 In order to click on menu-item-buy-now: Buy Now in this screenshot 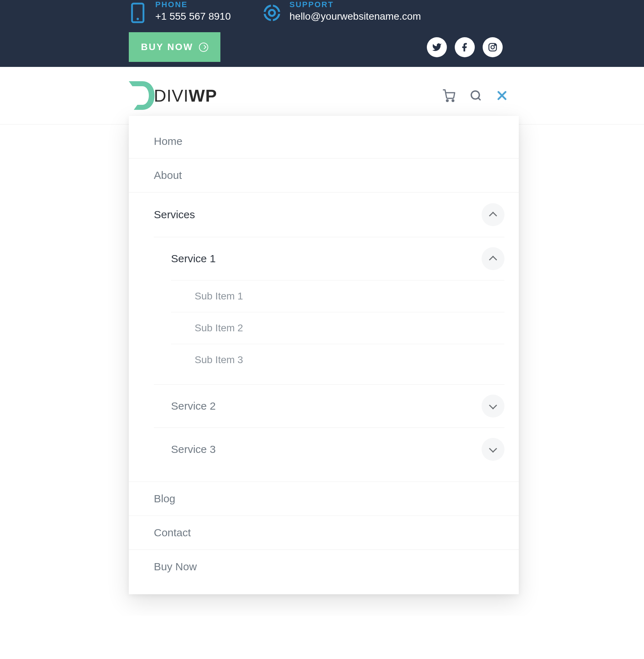, I will do `click(324, 567)`.